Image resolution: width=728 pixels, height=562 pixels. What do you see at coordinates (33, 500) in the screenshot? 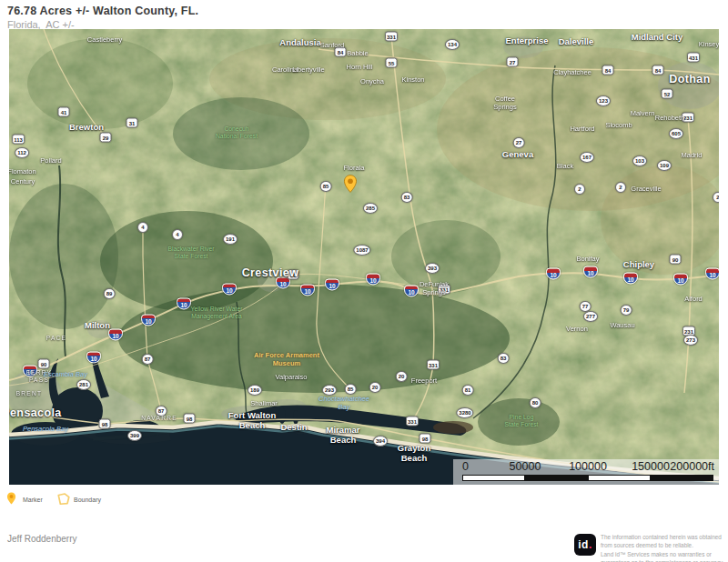
I see `legend-marker-label: Marker` at bounding box center [33, 500].